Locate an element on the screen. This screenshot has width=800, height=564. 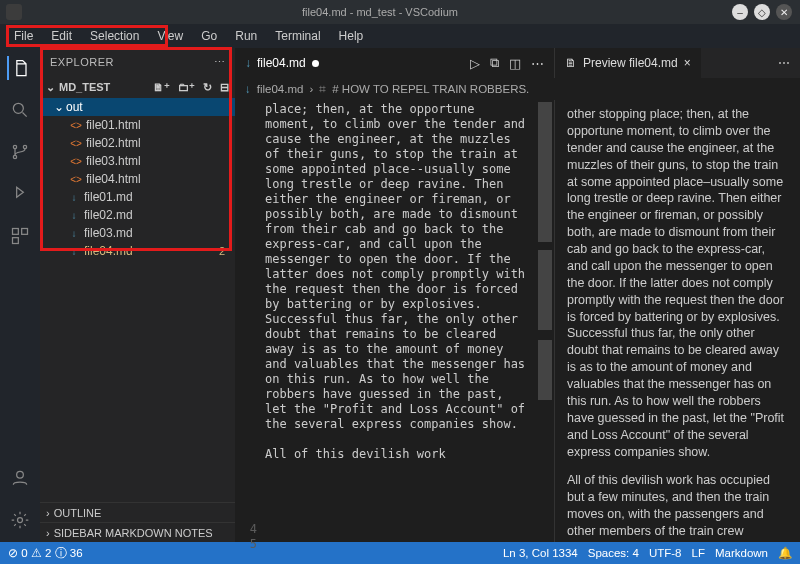
menu-selection: Selection is located at coordinates (114, 36).